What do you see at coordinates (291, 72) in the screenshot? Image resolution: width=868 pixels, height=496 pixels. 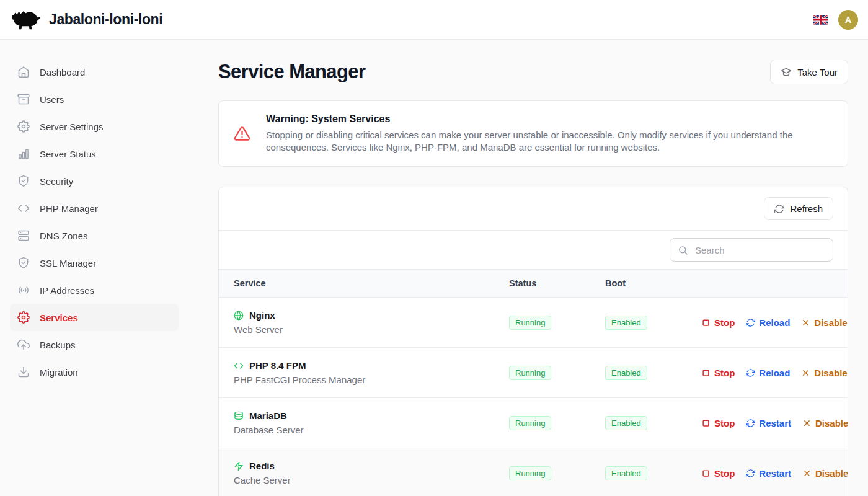 I see `page-title: Service Manager` at bounding box center [291, 72].